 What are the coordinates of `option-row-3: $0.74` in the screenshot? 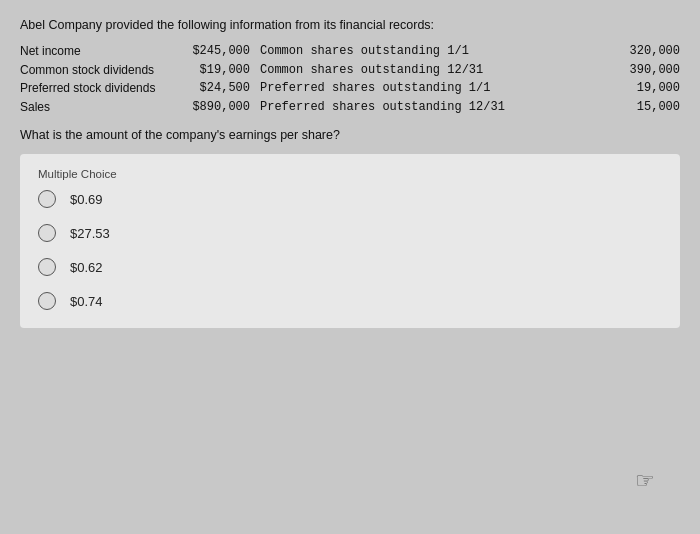 It's located at (350, 301).